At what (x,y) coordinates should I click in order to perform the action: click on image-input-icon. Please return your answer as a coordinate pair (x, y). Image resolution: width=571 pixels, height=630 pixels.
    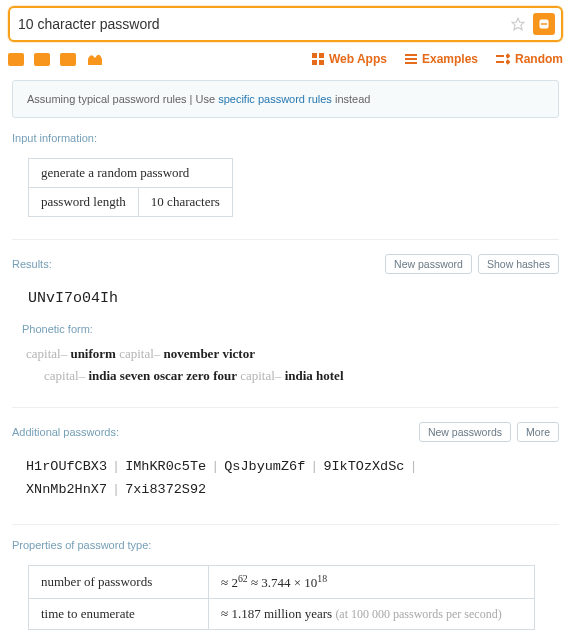
    Looking at the image, I should click on (42, 60).